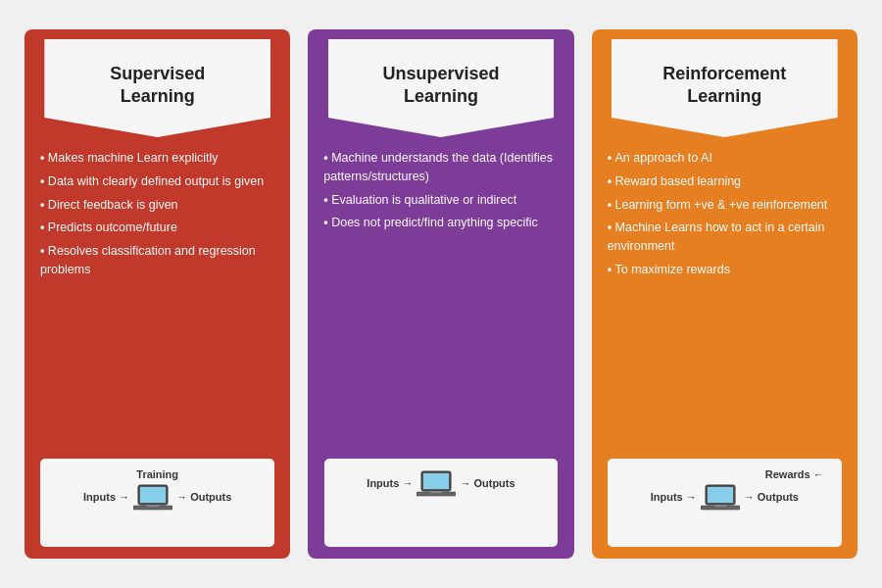 The width and height of the screenshot is (882, 588). I want to click on list-item: An approach to AI, so click(725, 159).